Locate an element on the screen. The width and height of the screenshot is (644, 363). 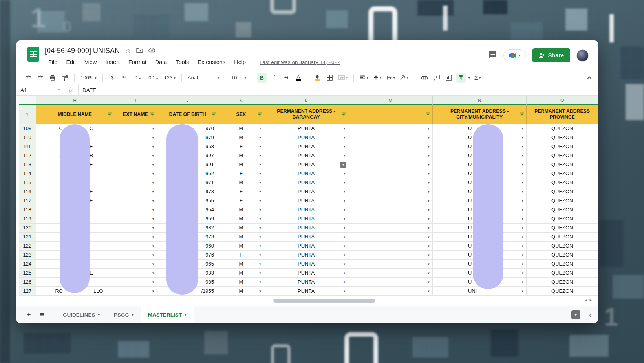
borders-button is located at coordinates (330, 78).